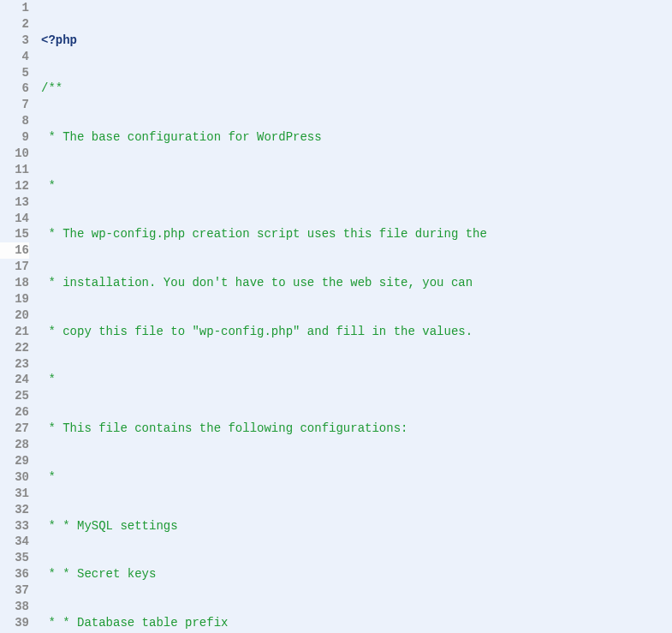 The width and height of the screenshot is (672, 633). Describe the element at coordinates (356, 428) in the screenshot. I see `code-line: * This file contains the following confi…` at that location.